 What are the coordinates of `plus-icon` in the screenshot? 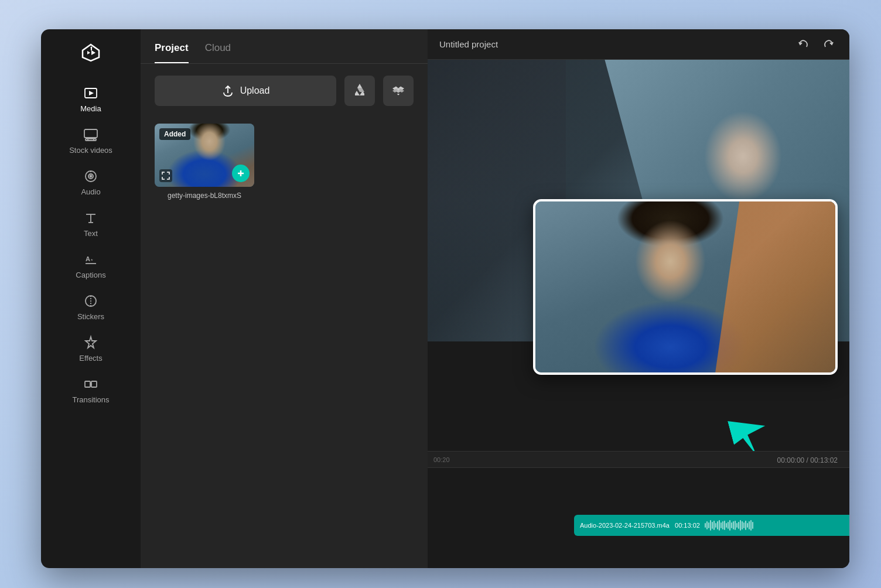 It's located at (241, 173).